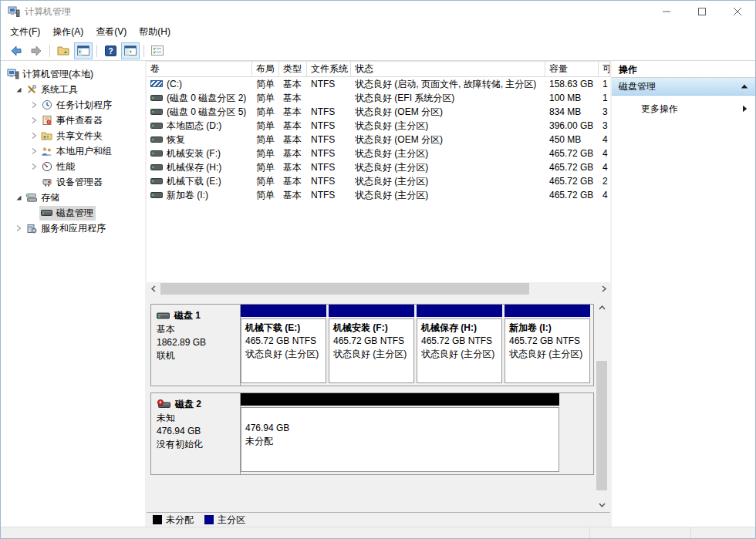 This screenshot has height=539, width=756. Describe the element at coordinates (448, 69) in the screenshot. I see `column-header-status: 状态` at that location.